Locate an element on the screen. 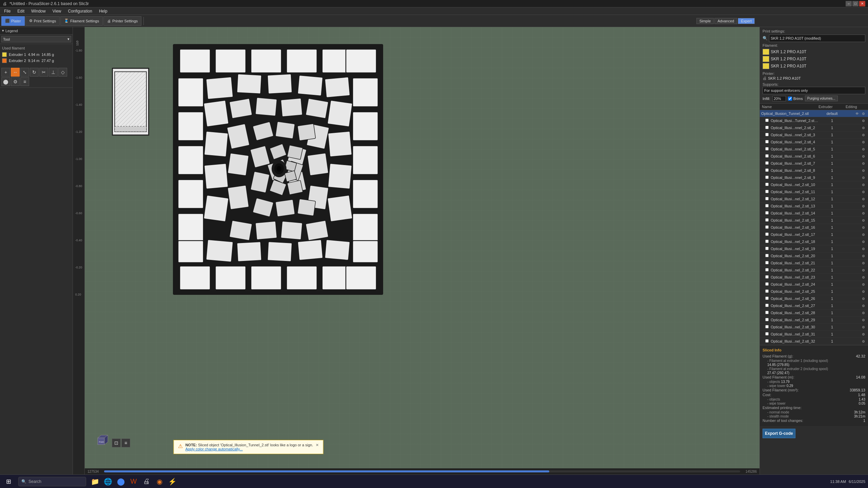  object-list-item: Optical_Illusi...nel_2.stl_23 1 ⚙ is located at coordinates (814, 277).